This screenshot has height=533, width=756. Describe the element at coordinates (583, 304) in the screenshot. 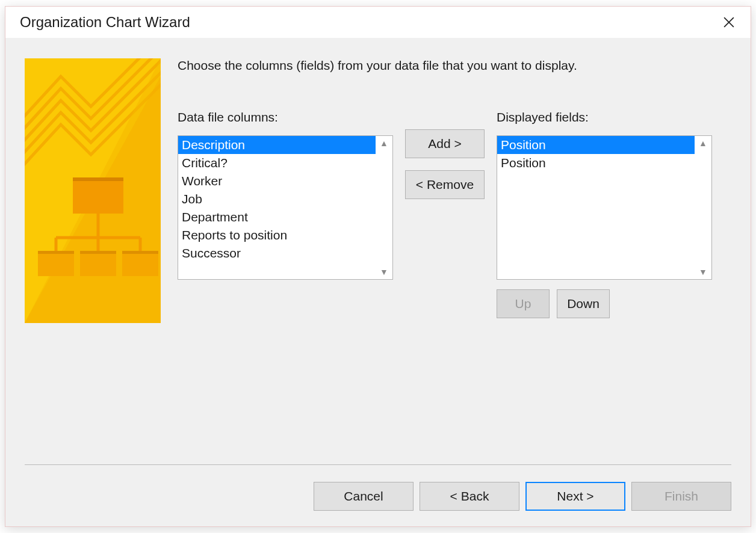

I see `down-button: Down` at that location.